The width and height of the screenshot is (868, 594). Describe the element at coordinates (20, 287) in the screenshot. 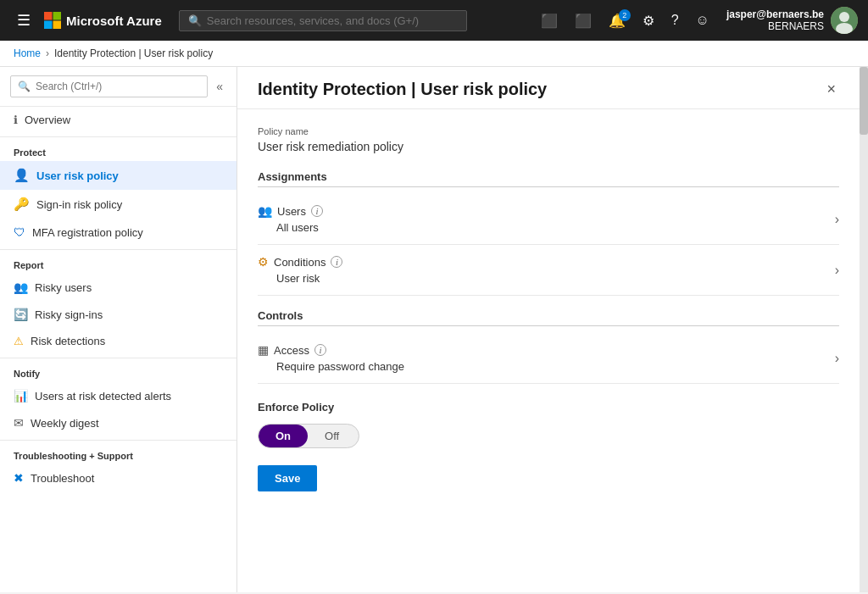

I see `risky-users-icon: 👥` at that location.